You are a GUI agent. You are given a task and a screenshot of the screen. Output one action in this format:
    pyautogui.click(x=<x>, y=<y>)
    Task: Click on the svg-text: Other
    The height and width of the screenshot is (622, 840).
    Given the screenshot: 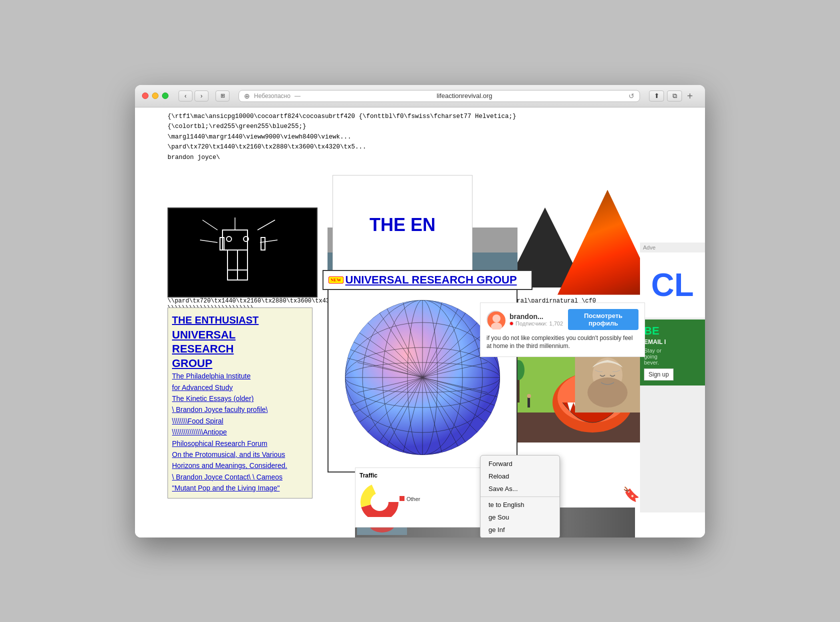 What is the action you would take?
    pyautogui.click(x=414, y=499)
    